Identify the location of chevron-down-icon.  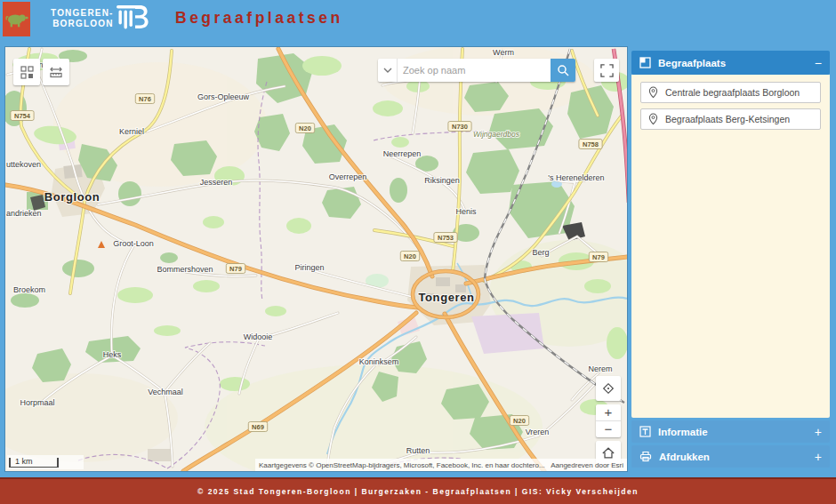
(388, 70).